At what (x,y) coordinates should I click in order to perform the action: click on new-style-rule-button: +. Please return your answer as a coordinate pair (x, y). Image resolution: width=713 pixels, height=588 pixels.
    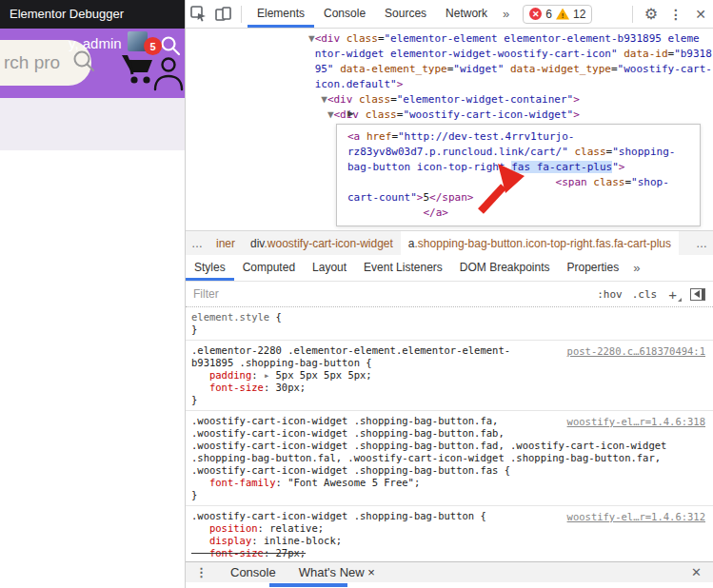
    Looking at the image, I should click on (672, 295).